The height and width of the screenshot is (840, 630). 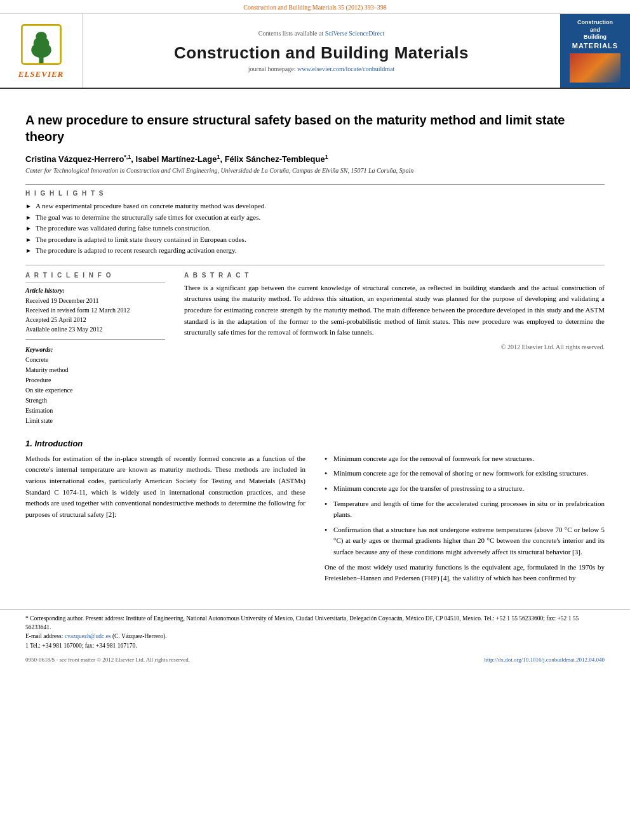 What do you see at coordinates (595, 68) in the screenshot?
I see `cover-image` at bounding box center [595, 68].